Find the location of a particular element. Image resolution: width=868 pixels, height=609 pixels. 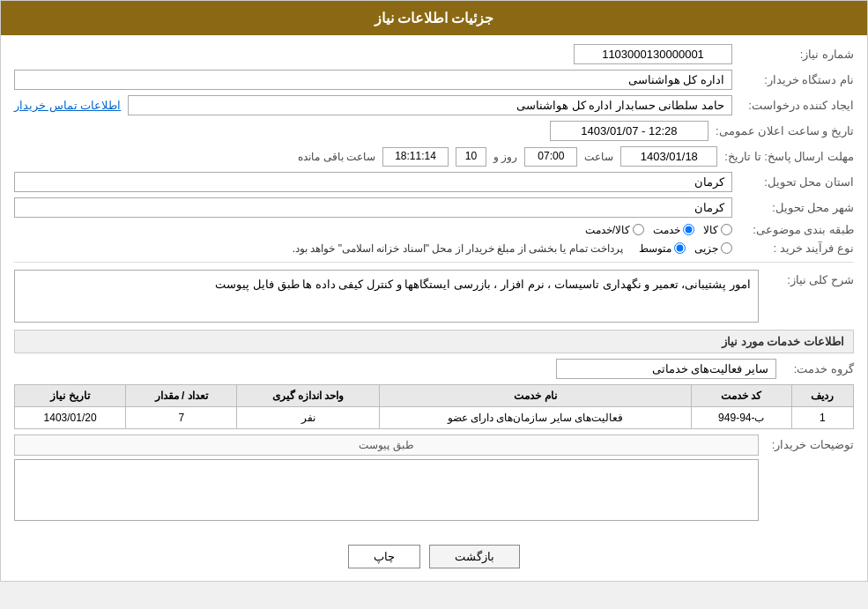

buyer-desc-container: طبق پیوست is located at coordinates (386, 479).